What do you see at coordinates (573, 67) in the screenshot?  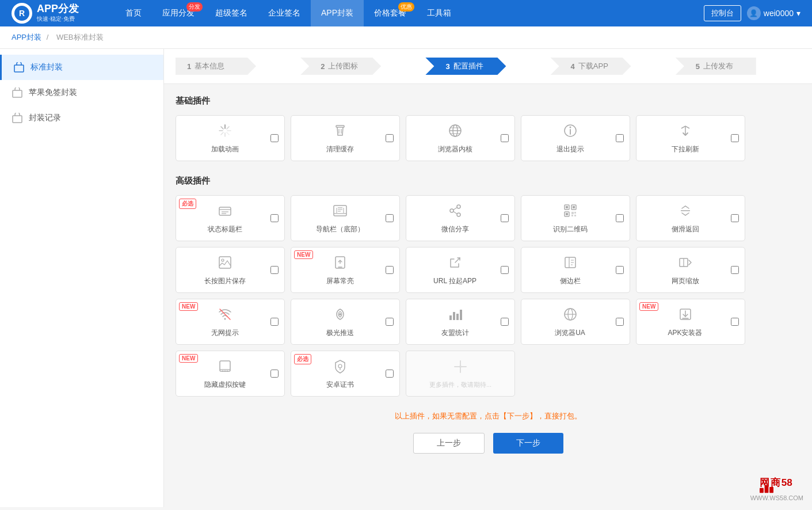 I see `step-4-num: 4` at bounding box center [573, 67].